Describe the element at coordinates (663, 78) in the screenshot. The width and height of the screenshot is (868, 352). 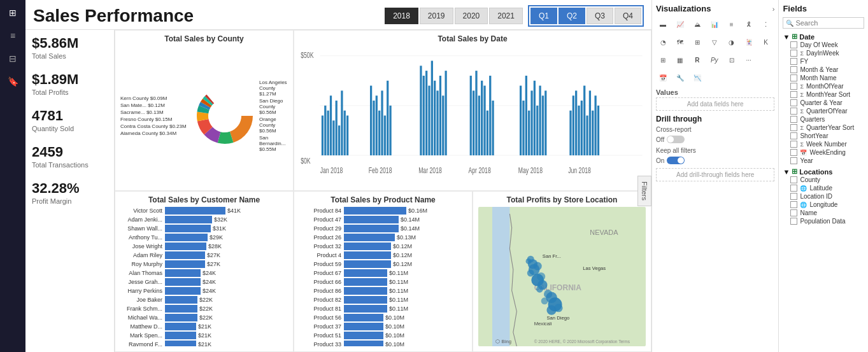
I see `viz-calendar-icon: 📅` at that location.